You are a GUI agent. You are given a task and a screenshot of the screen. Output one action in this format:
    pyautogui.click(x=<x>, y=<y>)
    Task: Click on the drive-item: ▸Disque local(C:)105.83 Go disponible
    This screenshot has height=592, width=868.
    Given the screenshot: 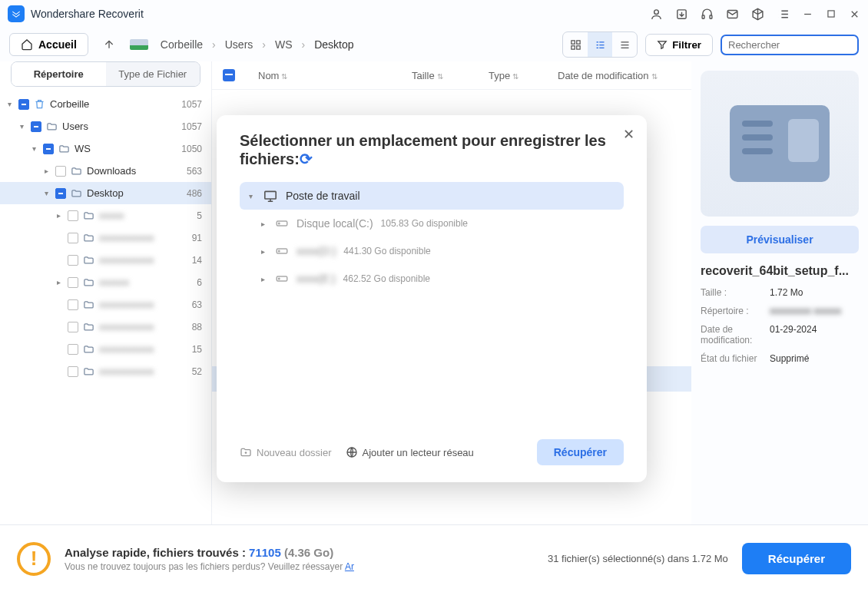 What is the action you would take?
    pyautogui.click(x=432, y=223)
    